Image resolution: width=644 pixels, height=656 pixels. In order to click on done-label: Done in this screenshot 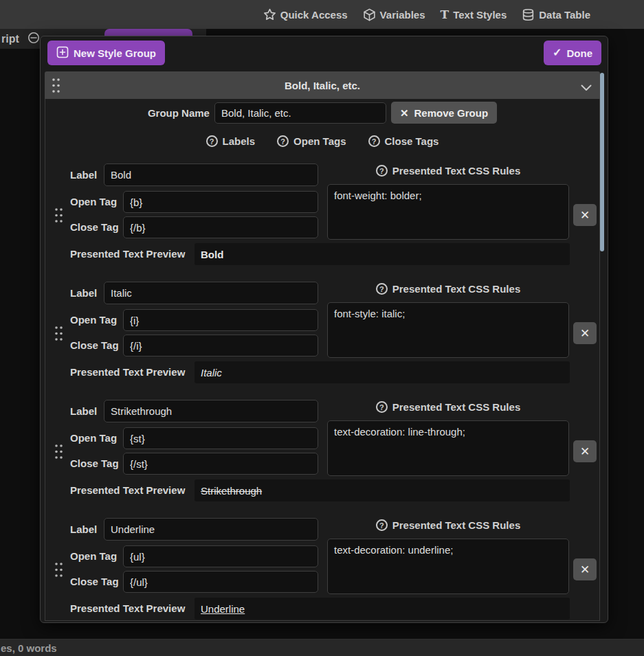, I will do `click(580, 54)`.